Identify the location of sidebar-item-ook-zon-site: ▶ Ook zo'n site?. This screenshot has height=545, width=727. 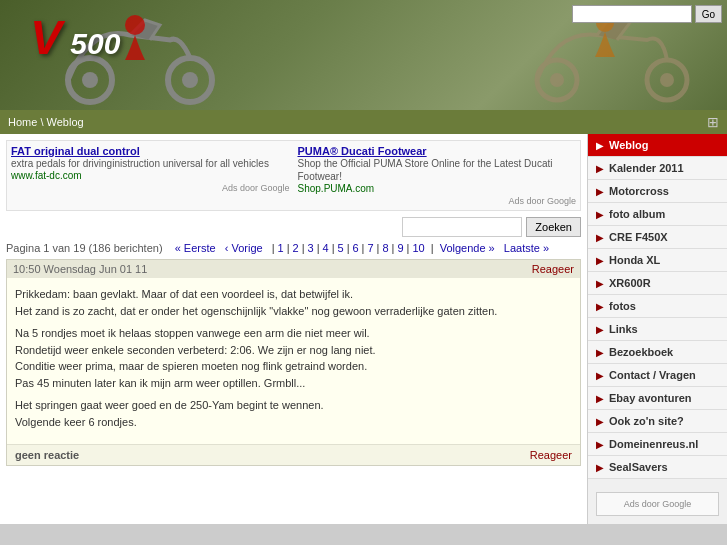
(658, 422).